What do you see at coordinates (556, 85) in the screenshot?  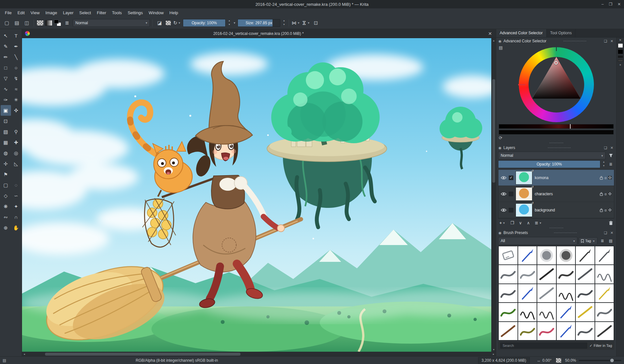 I see `saturation-value-triangle` at bounding box center [556, 85].